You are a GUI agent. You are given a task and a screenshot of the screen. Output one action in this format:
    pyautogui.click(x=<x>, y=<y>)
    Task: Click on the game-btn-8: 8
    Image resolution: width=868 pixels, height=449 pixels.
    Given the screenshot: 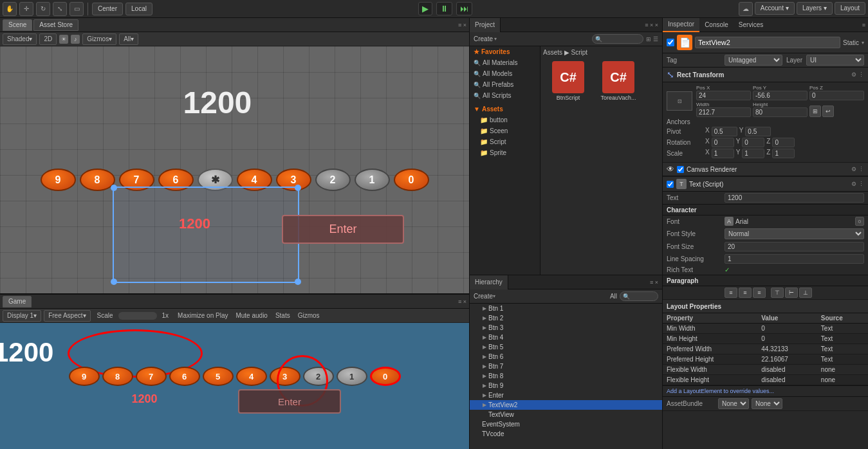 What is the action you would take?
    pyautogui.click(x=118, y=376)
    